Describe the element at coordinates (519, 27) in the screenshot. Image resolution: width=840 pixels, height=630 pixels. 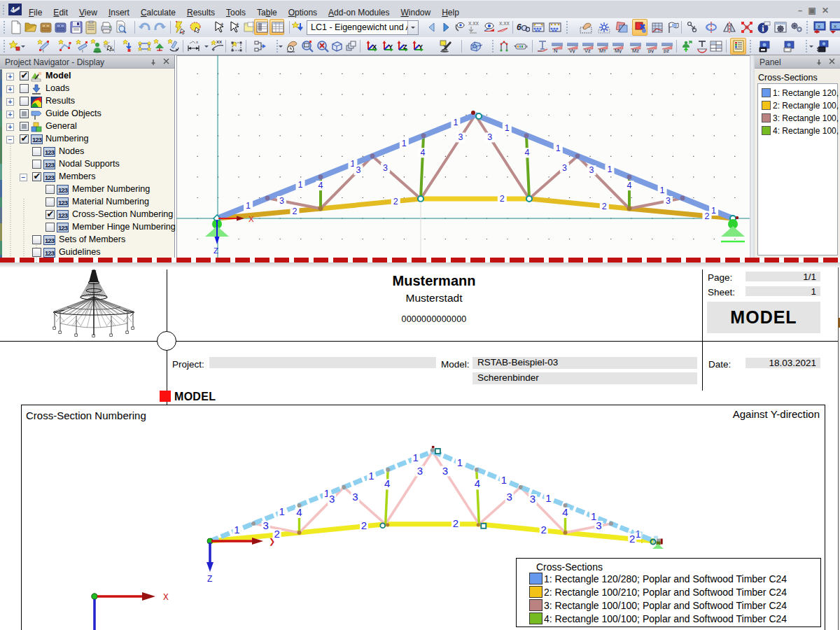
I see `svg-text: 6` at that location.